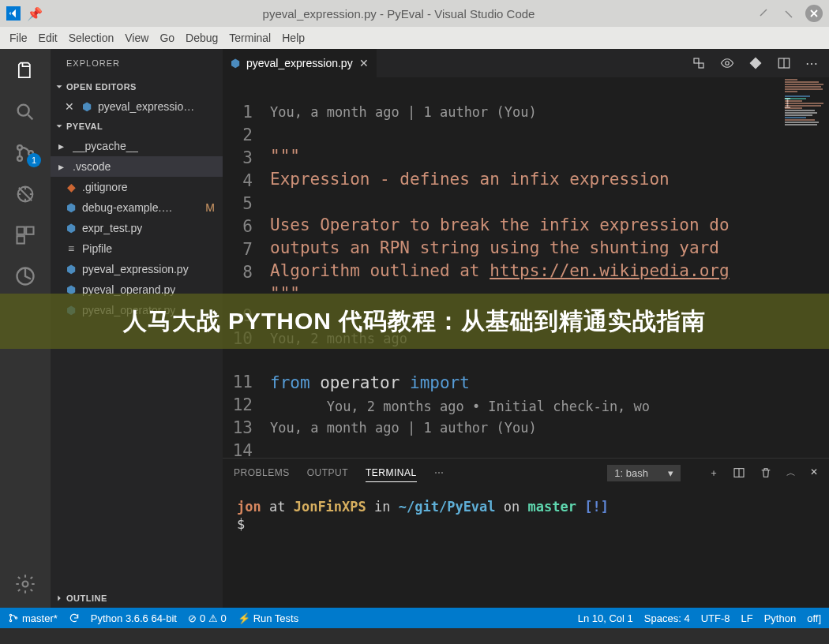 The image size is (829, 644). I want to click on debug-icon, so click(25, 194).